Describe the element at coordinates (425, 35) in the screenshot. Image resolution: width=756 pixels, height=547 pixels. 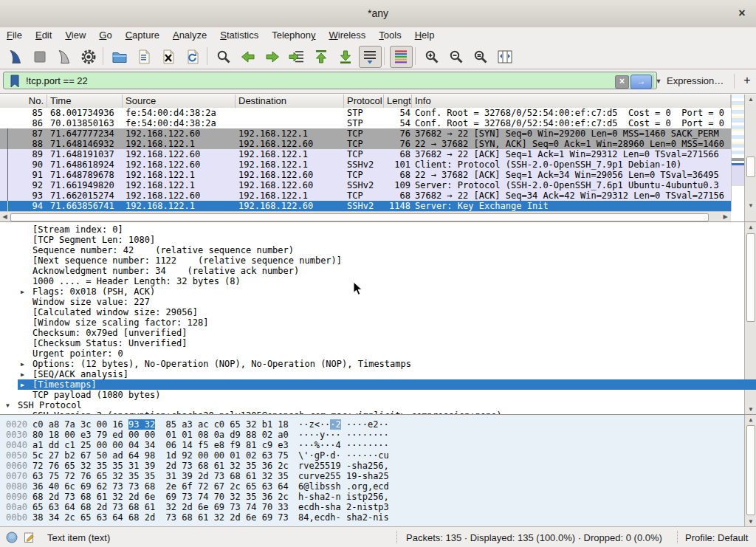
I see `menu-help: Help` at that location.